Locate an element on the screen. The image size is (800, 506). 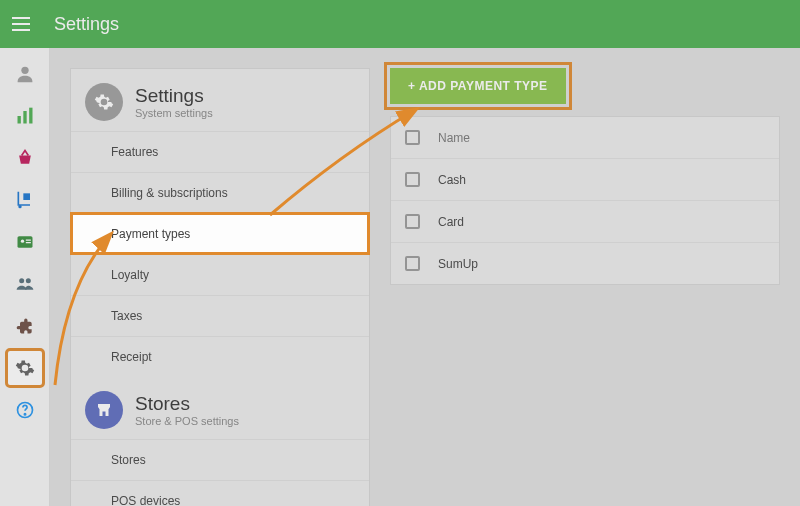
list-item: SumUp is located at coordinates (585, 263).